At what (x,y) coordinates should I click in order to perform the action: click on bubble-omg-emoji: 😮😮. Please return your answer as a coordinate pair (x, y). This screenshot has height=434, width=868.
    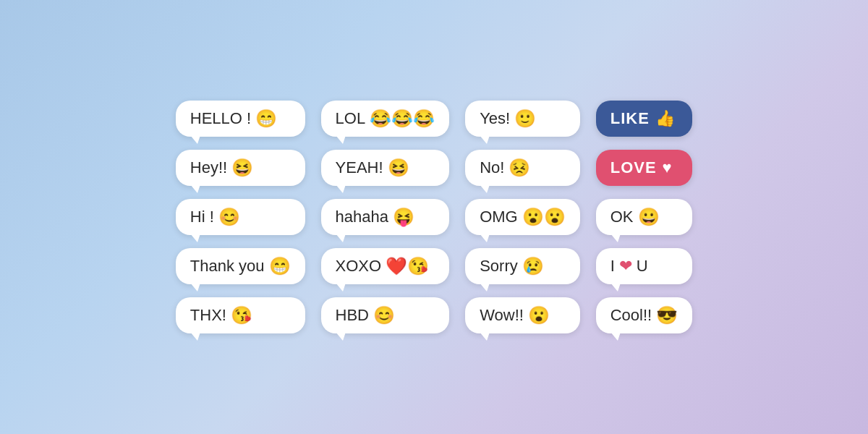
    Looking at the image, I should click on (544, 217).